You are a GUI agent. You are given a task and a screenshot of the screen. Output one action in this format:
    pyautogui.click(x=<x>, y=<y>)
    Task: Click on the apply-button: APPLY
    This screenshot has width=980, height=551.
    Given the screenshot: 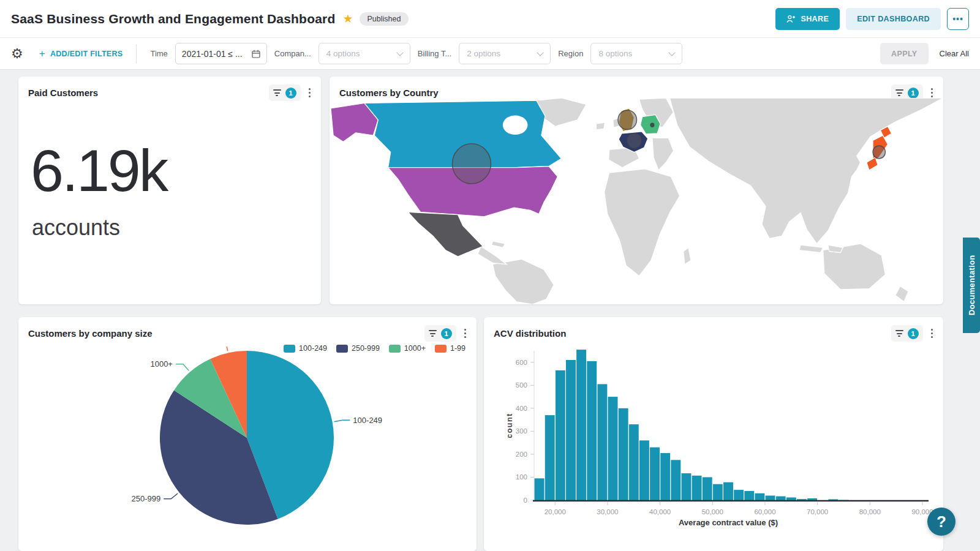 What is the action you would take?
    pyautogui.click(x=904, y=54)
    